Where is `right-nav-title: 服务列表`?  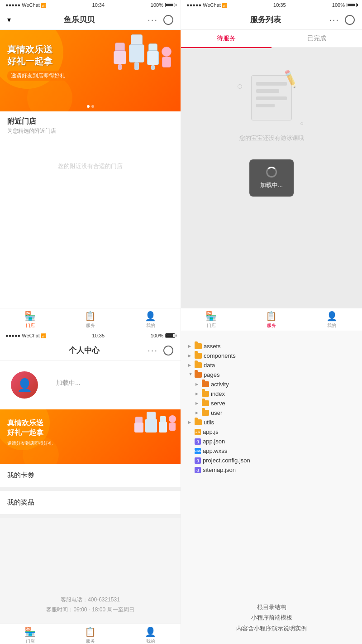 right-nav-title: 服务列表 is located at coordinates (266, 20).